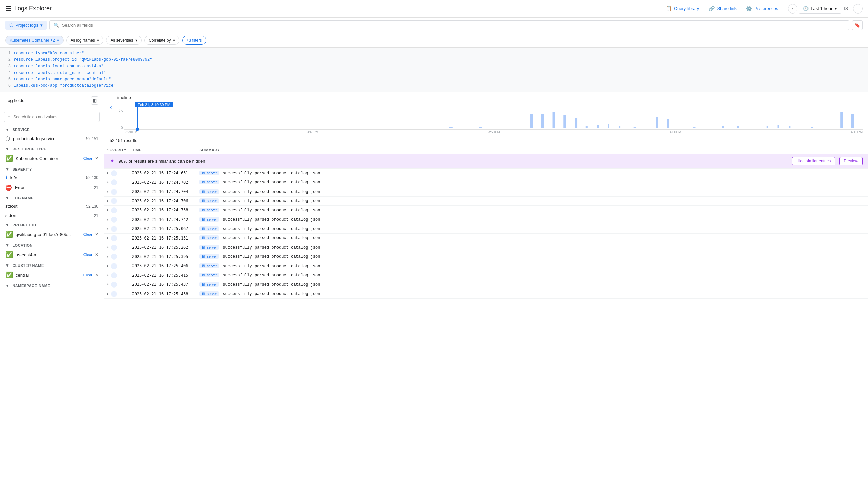 This screenshot has height=504, width=868. What do you see at coordinates (54, 117) in the screenshot?
I see `search-fields-input` at bounding box center [54, 117].